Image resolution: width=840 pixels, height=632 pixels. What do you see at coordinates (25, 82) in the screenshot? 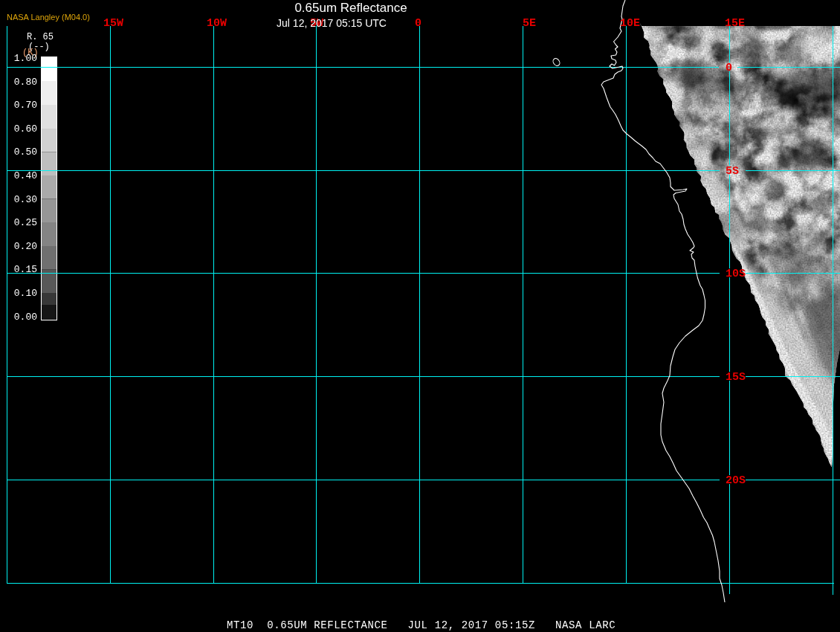
I see `svg-text: 0.80` at bounding box center [25, 82].